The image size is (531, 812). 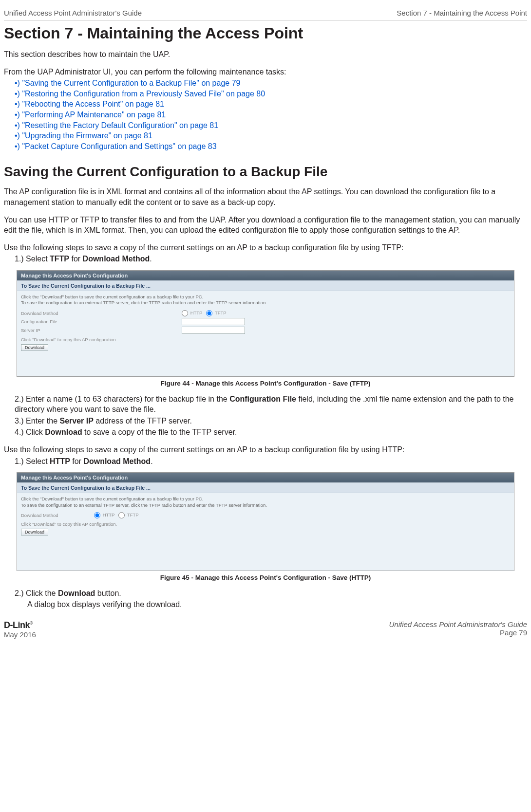 I want to click on page-footer: D-Link® May 2016 Unified Access Point Ad…, so click(x=266, y=628).